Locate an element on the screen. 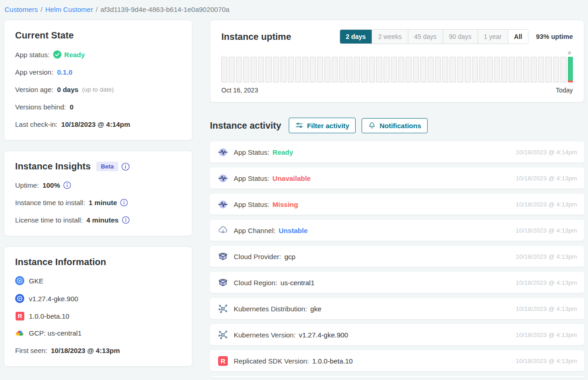 The width and height of the screenshot is (588, 380). activity-row: App Status: Unavailable 10/18/2023 @ 4:1… is located at coordinates (397, 178).